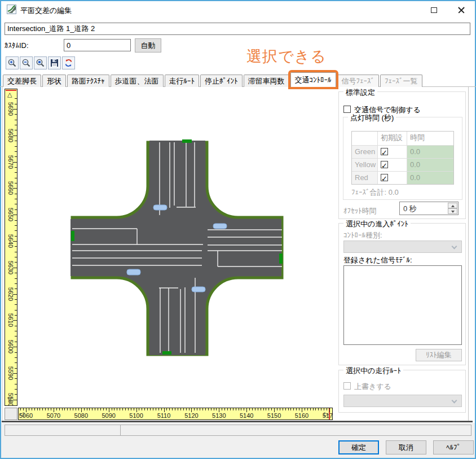 The width and height of the screenshot is (476, 459). Describe the element at coordinates (373, 371) in the screenshot. I see `route-group-title: 選択中の走行ﾙｰﾄ` at that location.